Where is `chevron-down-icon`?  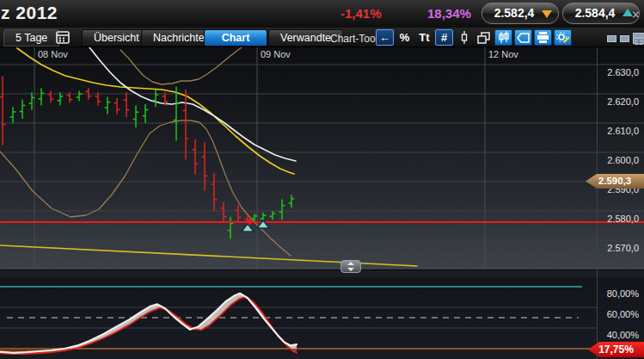
chevron-down-icon is located at coordinates (351, 269).